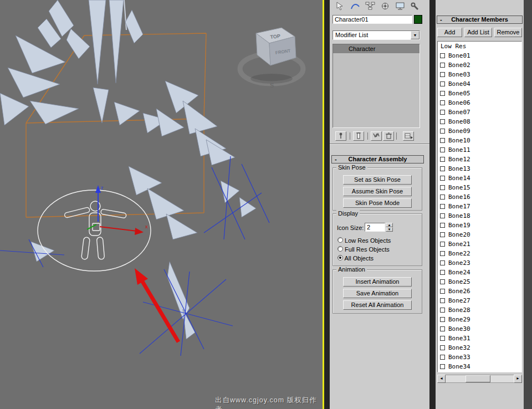 Image resolution: width=532 pixels, height=409 pixels. What do you see at coordinates (480, 235) in the screenshot?
I see `list-item: Bone20` at bounding box center [480, 235].